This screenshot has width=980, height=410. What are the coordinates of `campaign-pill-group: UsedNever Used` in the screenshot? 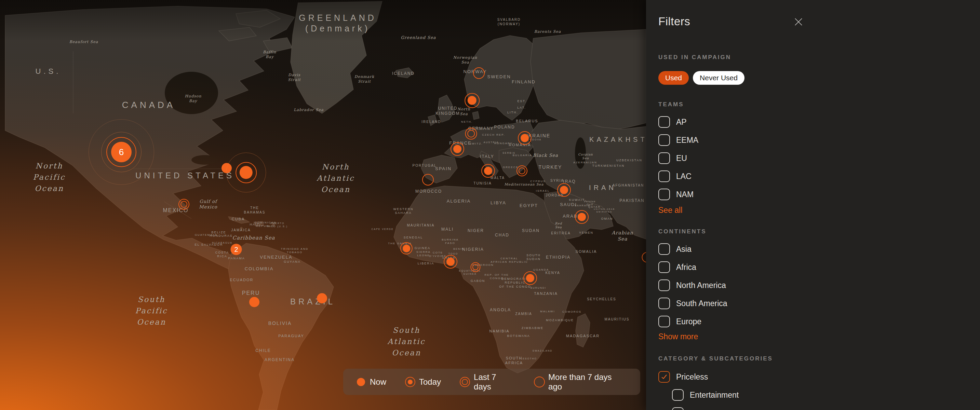 It's located at (702, 78).